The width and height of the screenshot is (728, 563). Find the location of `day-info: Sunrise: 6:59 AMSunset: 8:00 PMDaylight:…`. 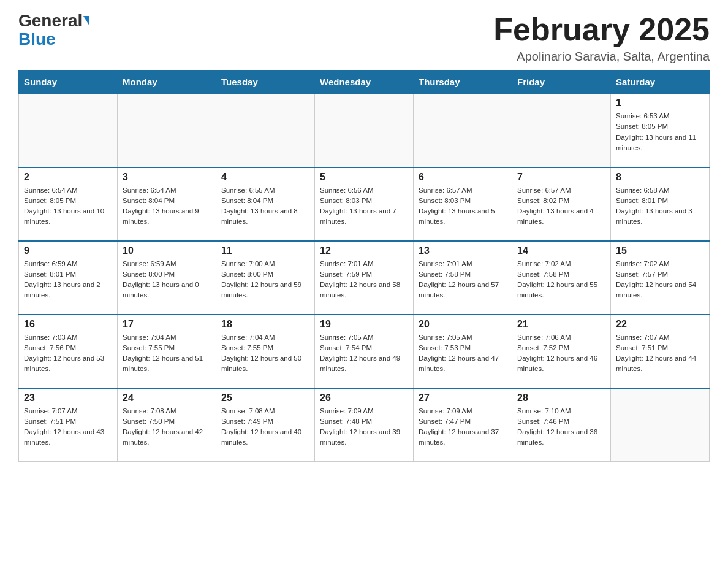

day-info: Sunrise: 6:59 AMSunset: 8:00 PMDaylight:… is located at coordinates (167, 280).